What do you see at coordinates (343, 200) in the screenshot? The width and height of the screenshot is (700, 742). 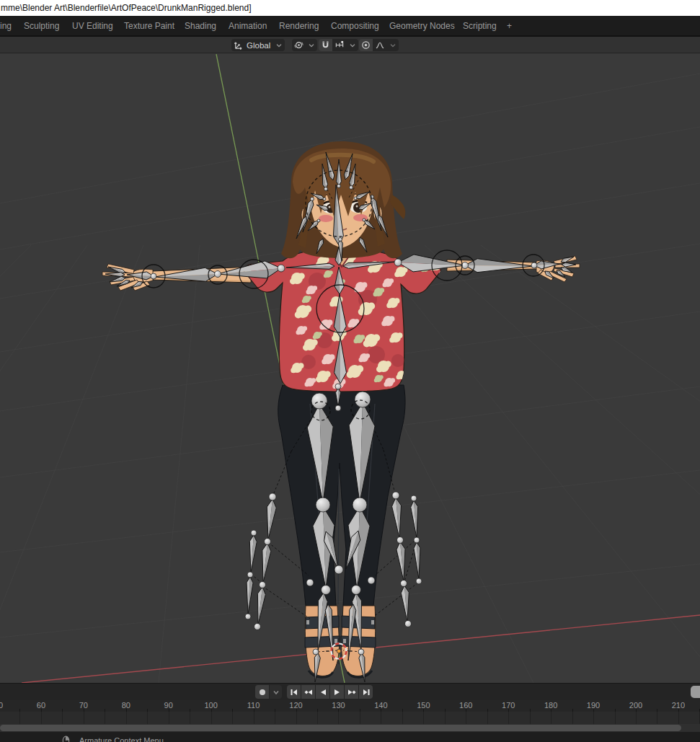 I see `head` at bounding box center [343, 200].